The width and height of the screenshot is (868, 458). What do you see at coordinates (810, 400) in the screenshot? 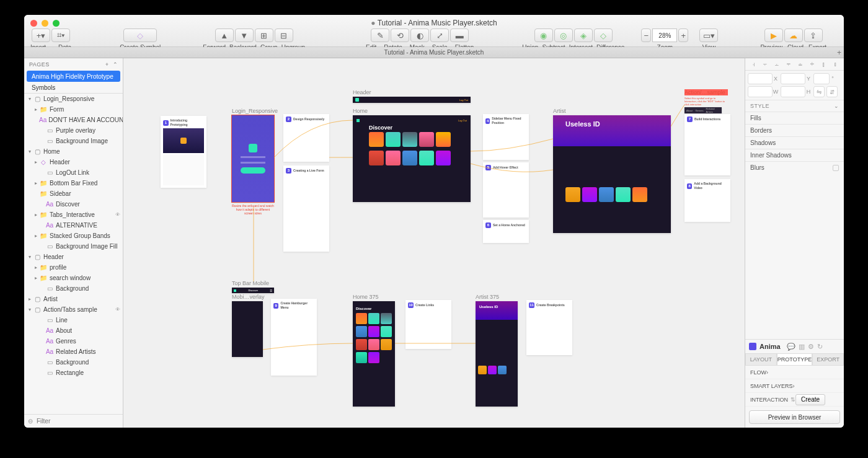
I see `create-interaction-button: Create` at bounding box center [810, 400].